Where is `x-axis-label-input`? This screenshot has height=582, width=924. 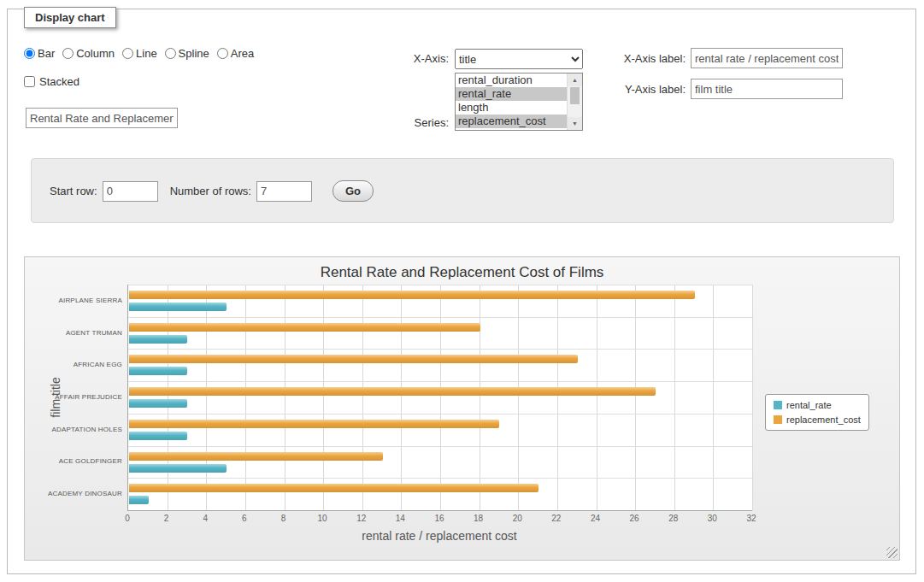
x-axis-label-input is located at coordinates (767, 58).